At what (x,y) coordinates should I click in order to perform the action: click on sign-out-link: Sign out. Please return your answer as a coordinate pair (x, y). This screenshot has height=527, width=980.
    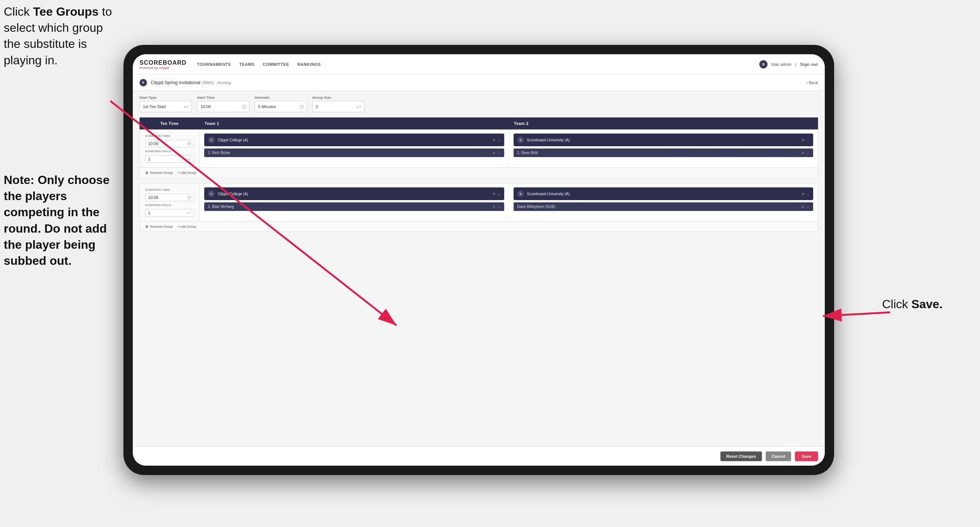
    Looking at the image, I should click on (809, 64).